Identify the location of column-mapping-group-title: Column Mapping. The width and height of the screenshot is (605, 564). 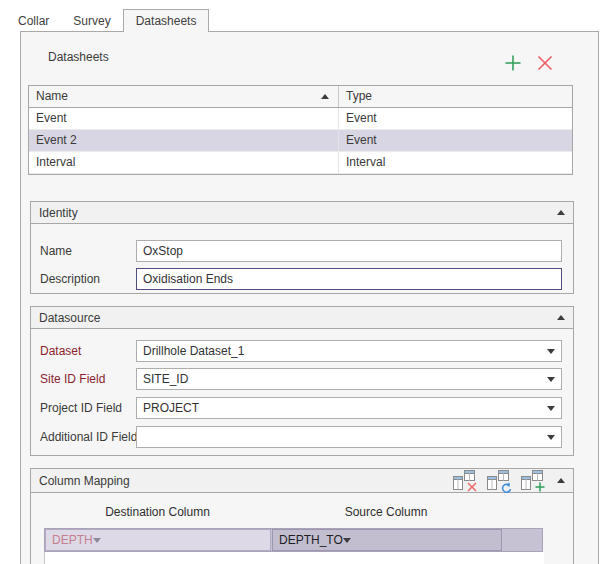
(246, 481).